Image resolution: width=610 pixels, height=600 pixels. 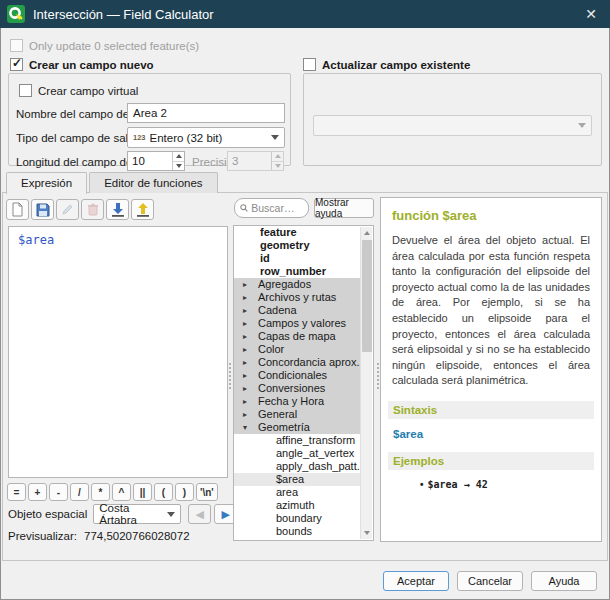 I want to click on function-item-condicionales: ▸Condicionales, so click(x=297, y=376).